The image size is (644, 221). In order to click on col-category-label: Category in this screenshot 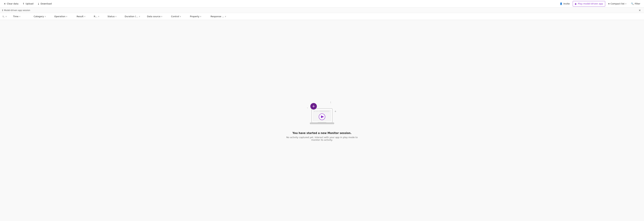, I will do `click(39, 17)`.